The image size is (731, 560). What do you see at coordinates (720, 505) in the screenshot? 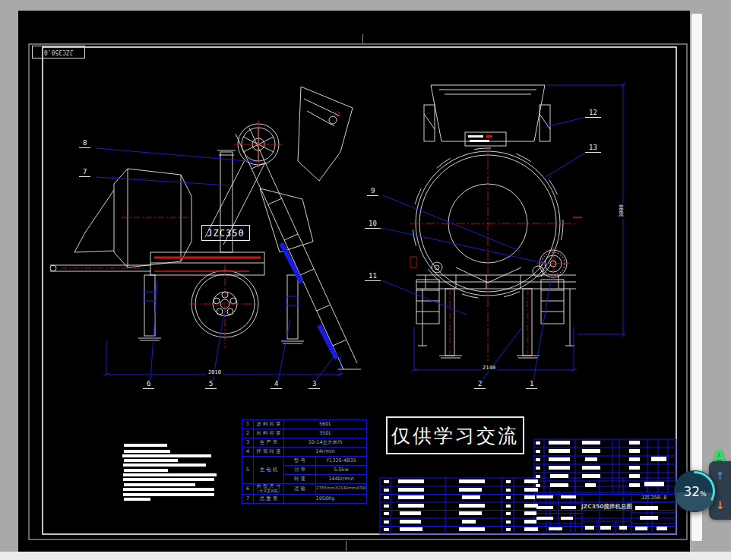
I see `zoom-out-arrow-icon: ↓` at bounding box center [720, 505].